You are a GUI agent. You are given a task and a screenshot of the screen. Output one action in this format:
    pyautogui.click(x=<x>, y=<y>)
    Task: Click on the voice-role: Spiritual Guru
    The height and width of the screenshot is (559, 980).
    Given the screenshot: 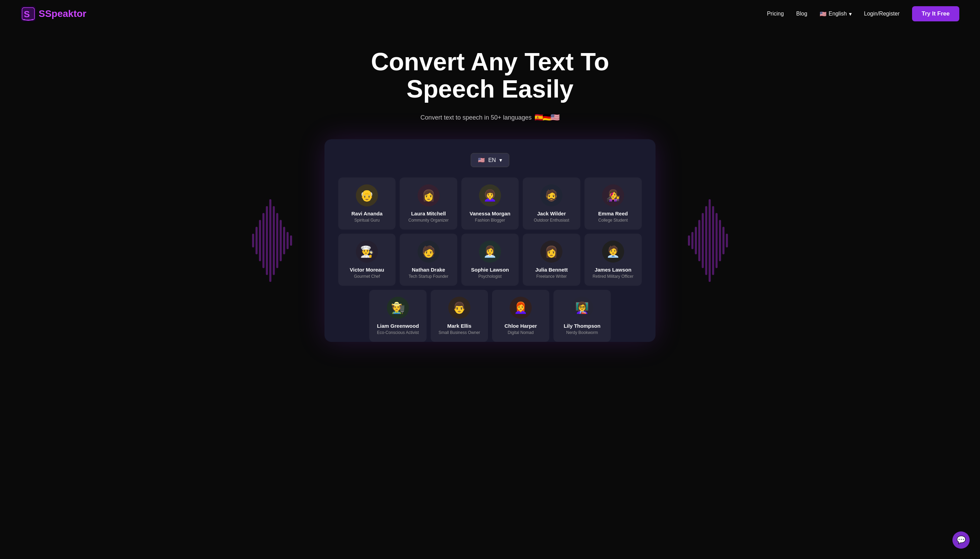 What is the action you would take?
    pyautogui.click(x=367, y=220)
    